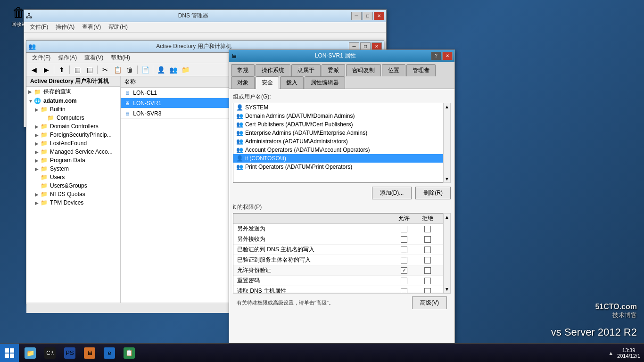 The image size is (644, 362). What do you see at coordinates (447, 56) in the screenshot?
I see `props-close-btn: ✕` at bounding box center [447, 56].